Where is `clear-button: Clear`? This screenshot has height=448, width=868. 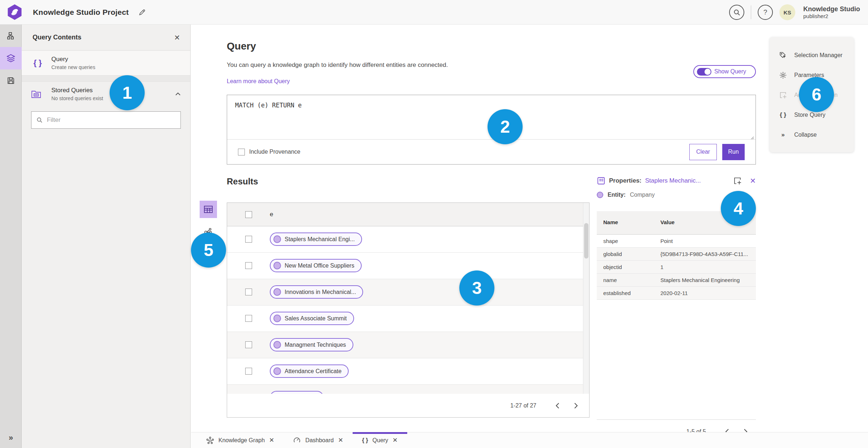
clear-button: Clear is located at coordinates (703, 152).